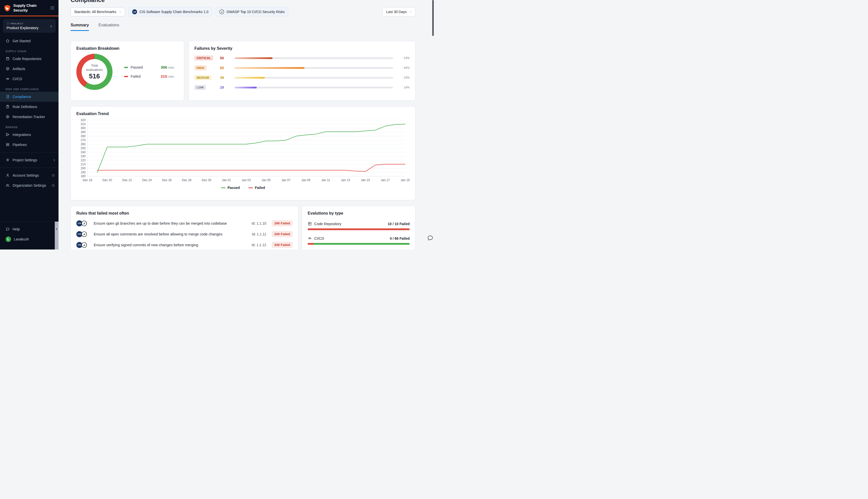 Image resolution: width=868 pixels, height=499 pixels. Describe the element at coordinates (83, 120) in the screenshot. I see `svg-text: 320` at that location.